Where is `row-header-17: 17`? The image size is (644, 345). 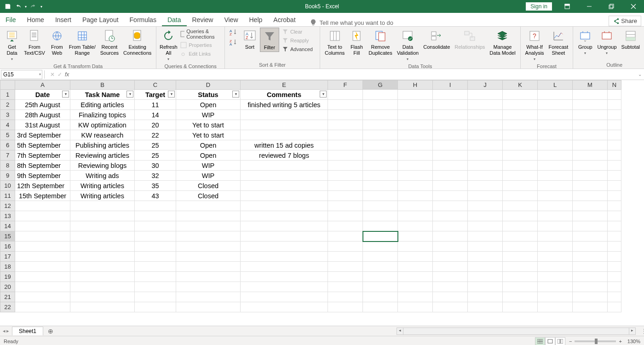 row-header-17: 17 is located at coordinates (8, 257).